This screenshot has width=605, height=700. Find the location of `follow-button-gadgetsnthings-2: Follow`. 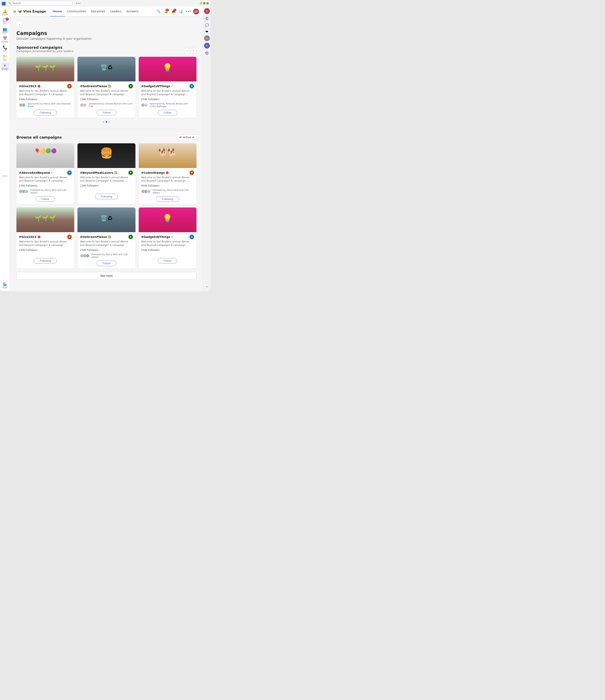

follow-button-gadgetsnthings-2: Follow is located at coordinates (167, 261).